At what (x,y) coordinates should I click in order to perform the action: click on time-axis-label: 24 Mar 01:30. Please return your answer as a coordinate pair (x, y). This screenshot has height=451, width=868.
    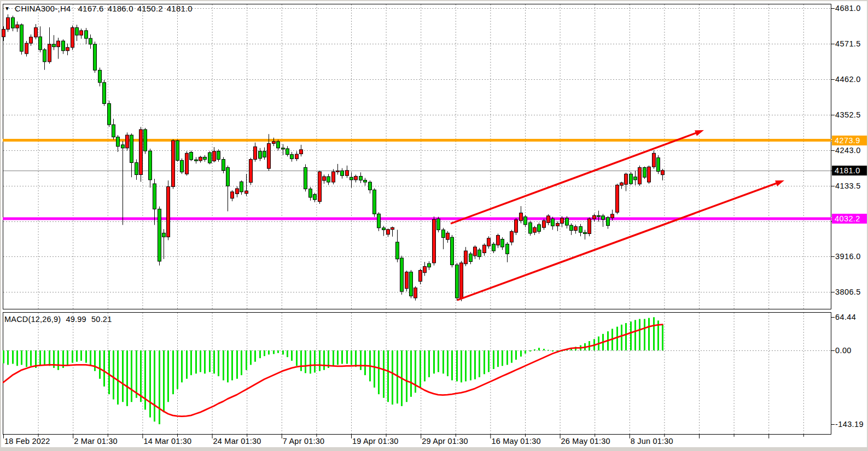
    Looking at the image, I should click on (237, 441).